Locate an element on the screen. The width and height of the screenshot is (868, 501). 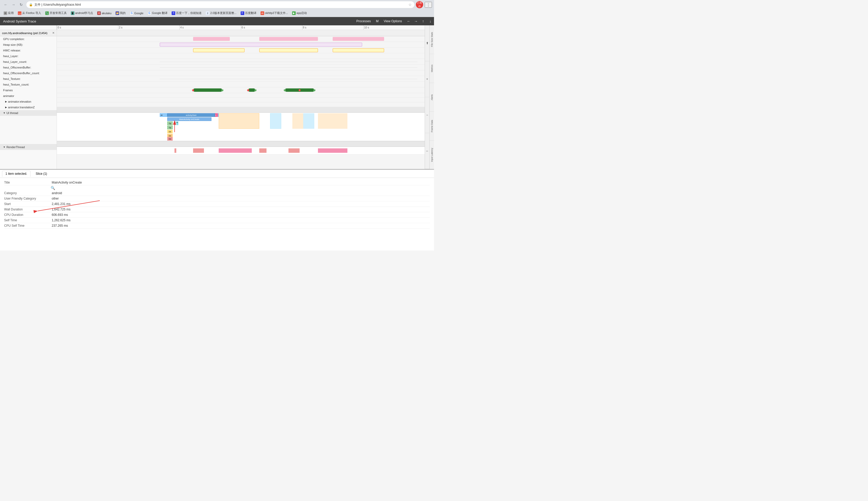
bookmark-google: G Google is located at coordinates (137, 13).